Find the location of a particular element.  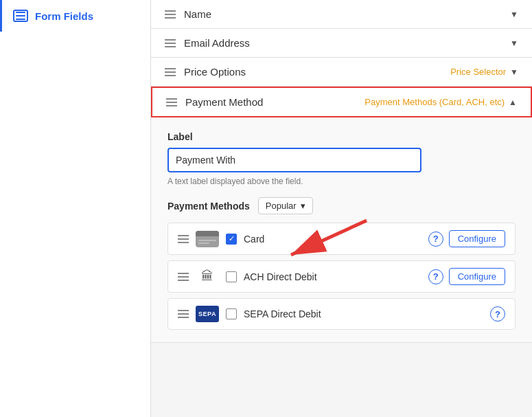

ach-configure-button: Configure is located at coordinates (477, 276).